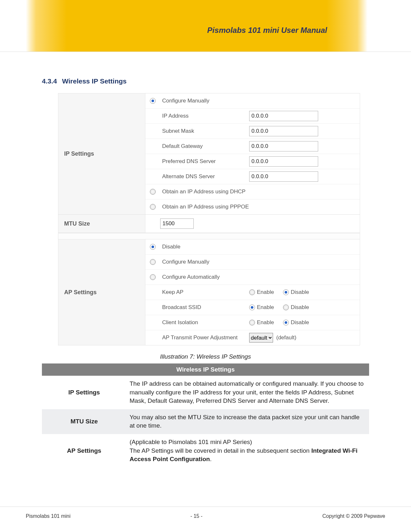 The image size is (411, 532). I want to click on section-title: Wireless IP Settings, so click(94, 81).